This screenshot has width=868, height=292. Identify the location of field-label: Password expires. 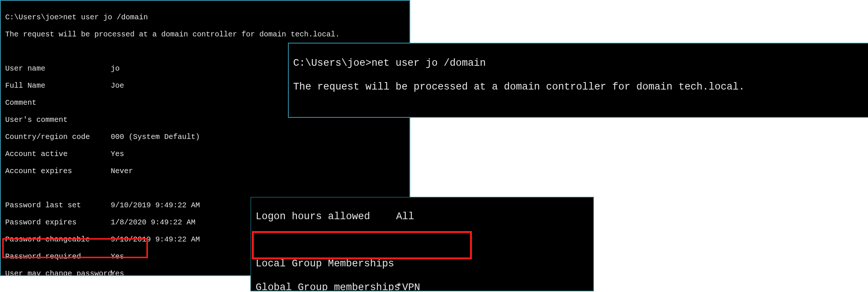
(58, 222).